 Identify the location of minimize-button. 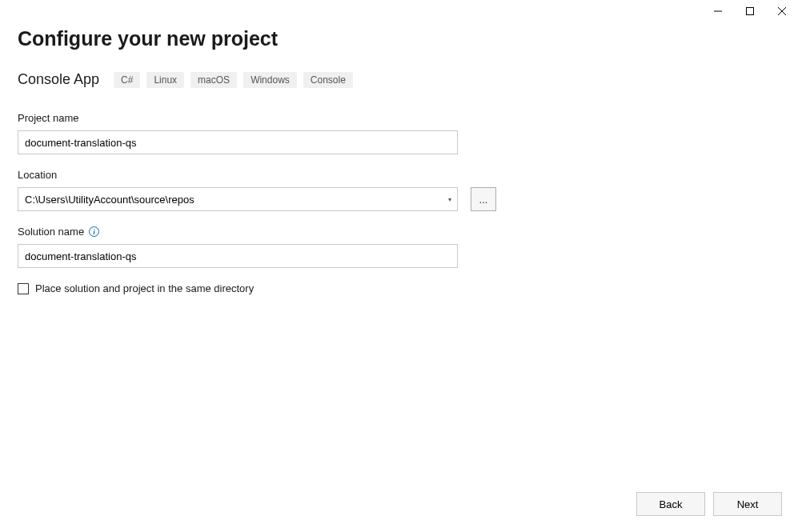
(718, 11).